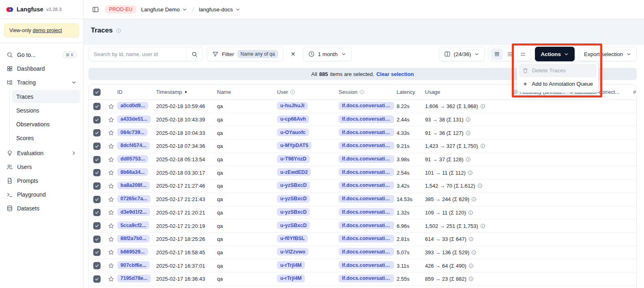 The height and width of the screenshot is (288, 644). Describe the element at coordinates (247, 92) in the screenshot. I see `header-name: Name` at that location.